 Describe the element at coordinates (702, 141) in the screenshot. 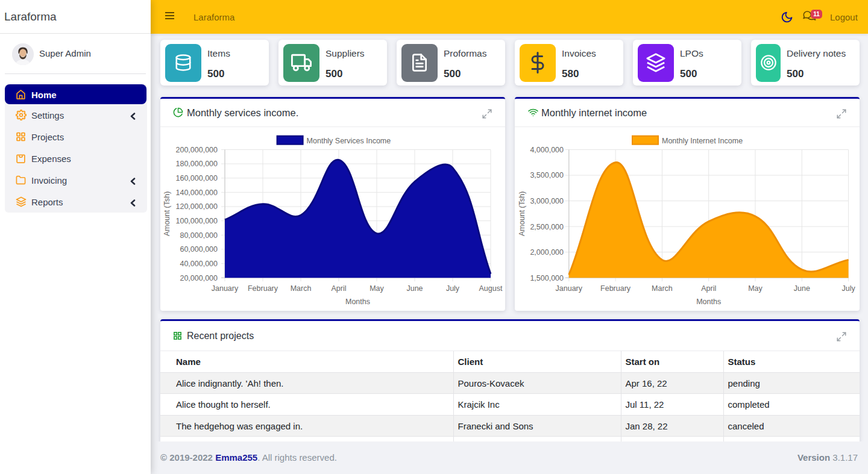

I see `svg-text: Monthly Internet Income` at that location.